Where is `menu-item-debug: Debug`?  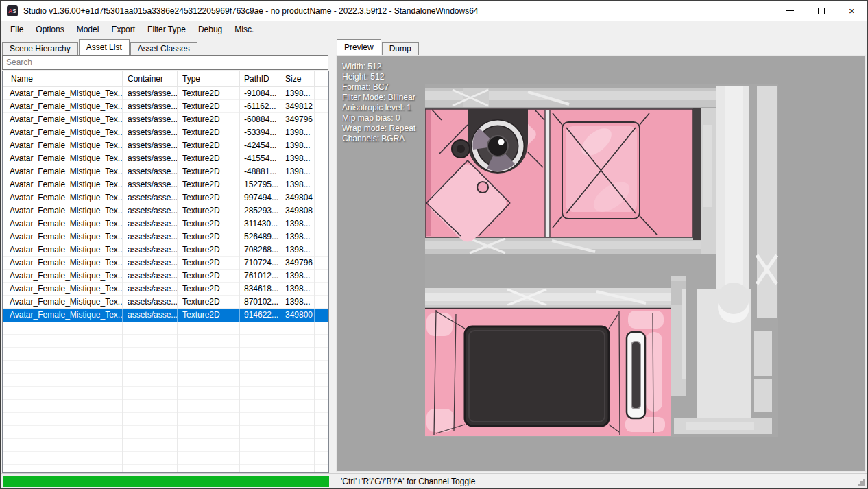 menu-item-debug: Debug is located at coordinates (210, 29).